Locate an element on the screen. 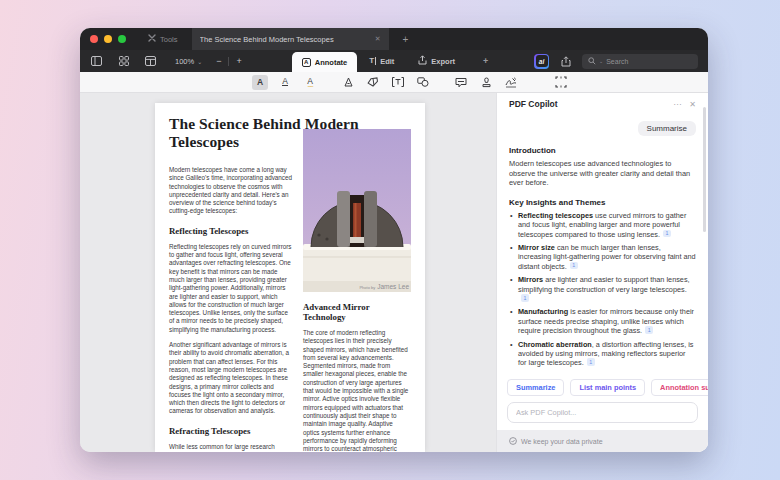 This screenshot has width=780, height=480. list-item: Manufacturing is easier for mirrors beca… is located at coordinates (602, 321).